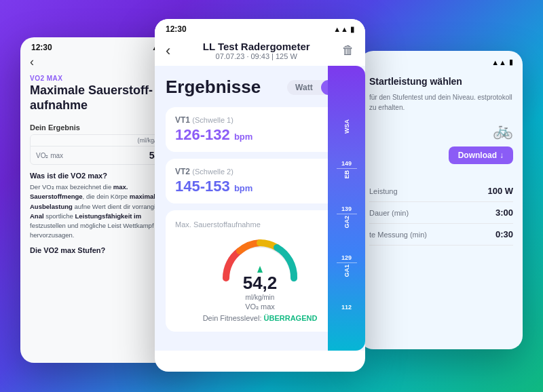 The width and height of the screenshot is (543, 392). Describe the element at coordinates (346, 258) in the screenshot. I see `bar-number-129: 129` at that location.